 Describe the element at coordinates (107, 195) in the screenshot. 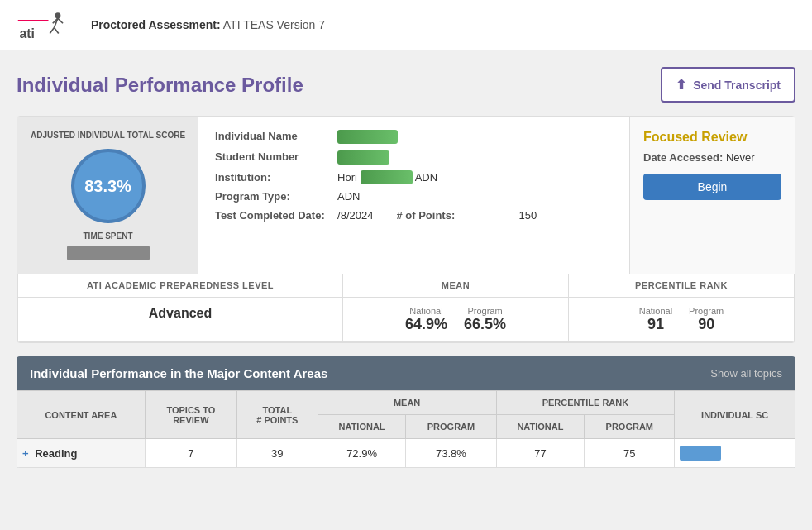

I see `score-left-panel: ADJUSTED INDIVIDUAL TOTAL SCORE 83.3% TI…` at that location.